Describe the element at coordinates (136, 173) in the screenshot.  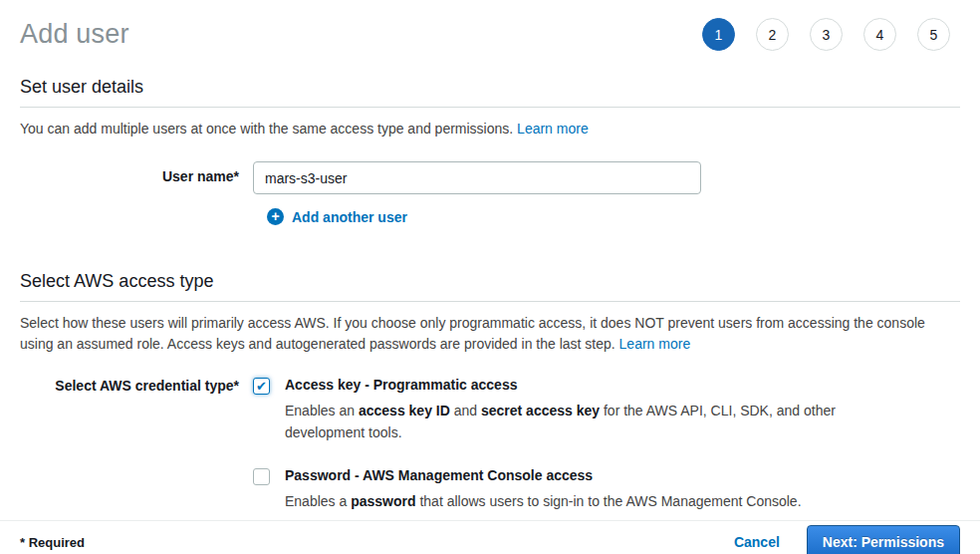
I see `user-name-label: User name*` at that location.